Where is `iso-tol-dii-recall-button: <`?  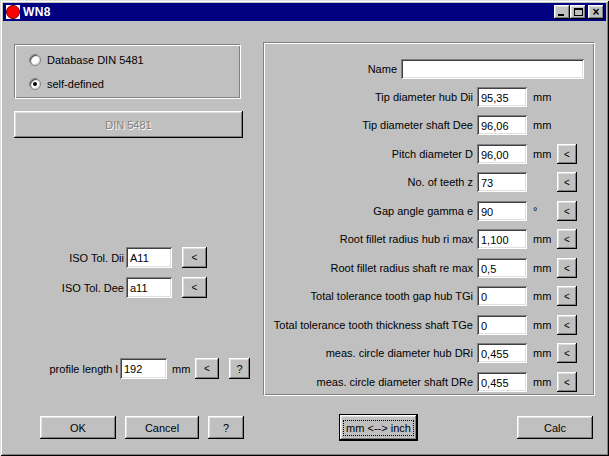 iso-tol-dii-recall-button: < is located at coordinates (194, 258).